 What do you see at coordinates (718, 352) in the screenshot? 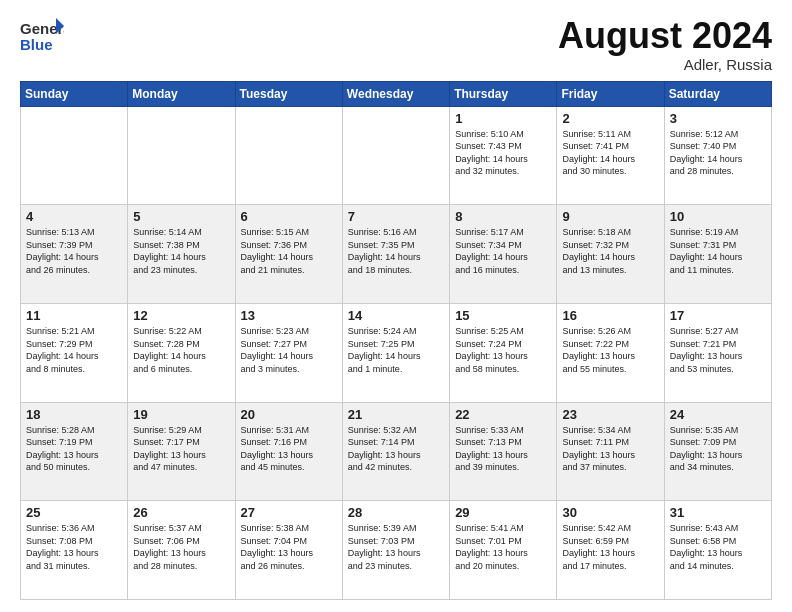
I see `calendar-cell: 17Sunrise: 5:27 AM Sunset: 7:21 PM Dayli…` at bounding box center [718, 352].